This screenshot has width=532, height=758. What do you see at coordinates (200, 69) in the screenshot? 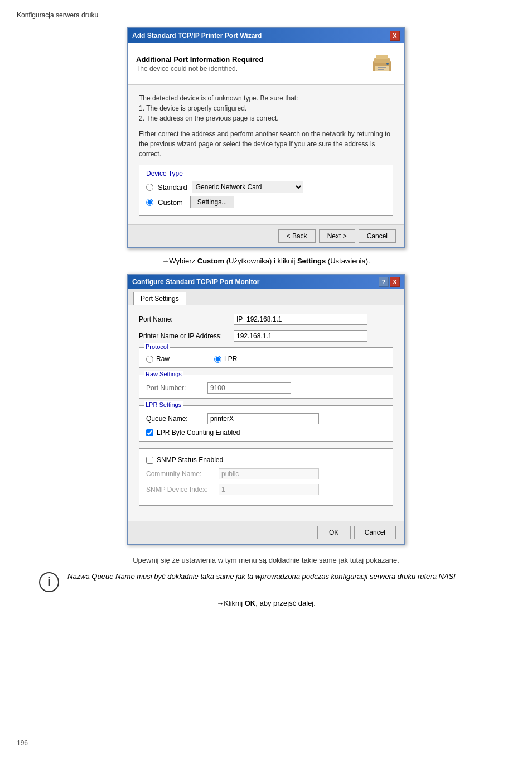
I see `wizard-header-subtitle: The device could not be identified.` at bounding box center [200, 69].